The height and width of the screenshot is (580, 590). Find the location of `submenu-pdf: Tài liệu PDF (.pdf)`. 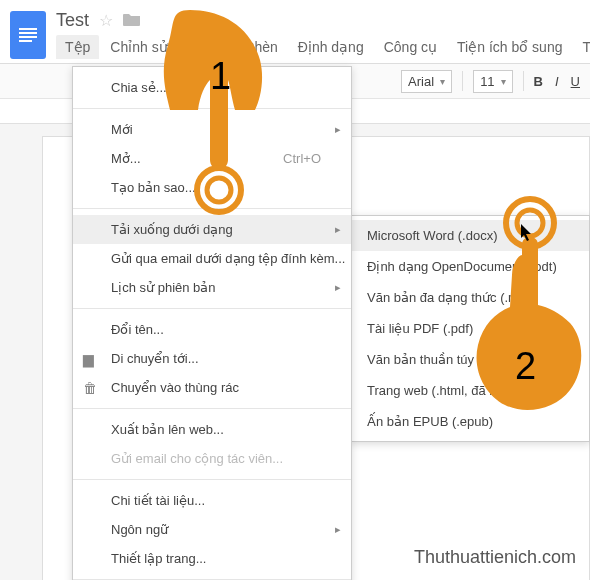

submenu-pdf: Tài liệu PDF (.pdf) is located at coordinates (470, 328).